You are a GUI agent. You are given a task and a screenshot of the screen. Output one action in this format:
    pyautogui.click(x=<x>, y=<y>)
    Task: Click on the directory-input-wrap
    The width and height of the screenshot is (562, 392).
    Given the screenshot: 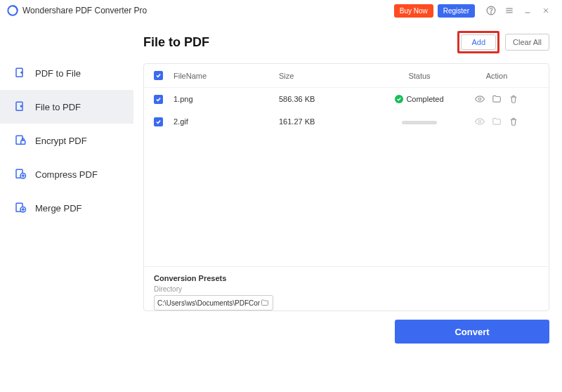 What is the action you would take?
    pyautogui.click(x=214, y=303)
    